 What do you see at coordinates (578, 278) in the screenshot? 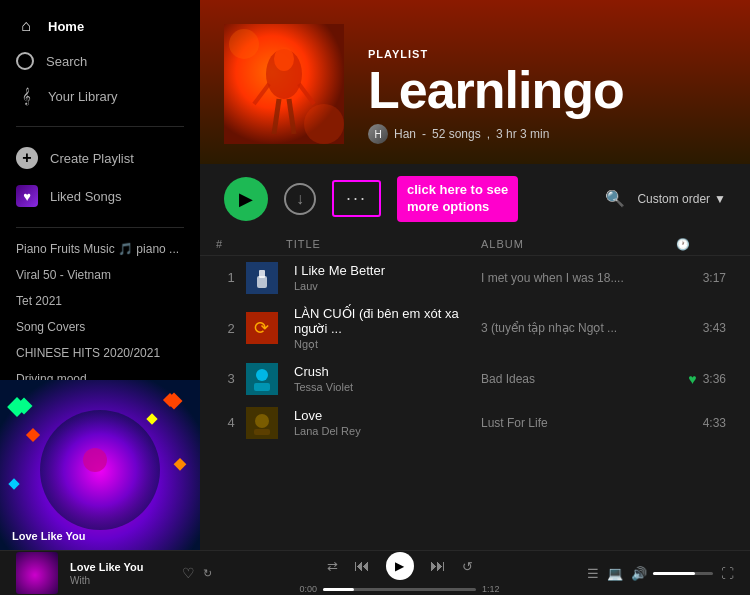
I see `track-album: I met you when I was 18....` at bounding box center [578, 278].